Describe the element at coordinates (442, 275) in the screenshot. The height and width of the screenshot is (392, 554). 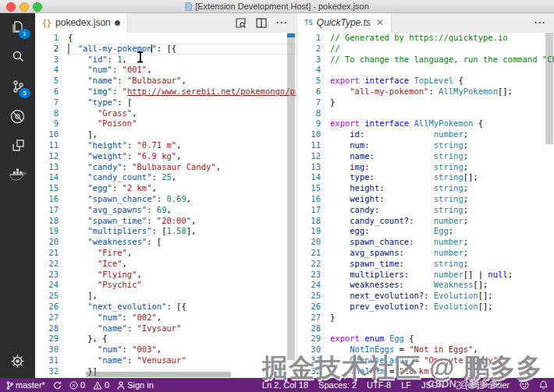
I see `code-line: multipliers: number[] | null;` at that location.